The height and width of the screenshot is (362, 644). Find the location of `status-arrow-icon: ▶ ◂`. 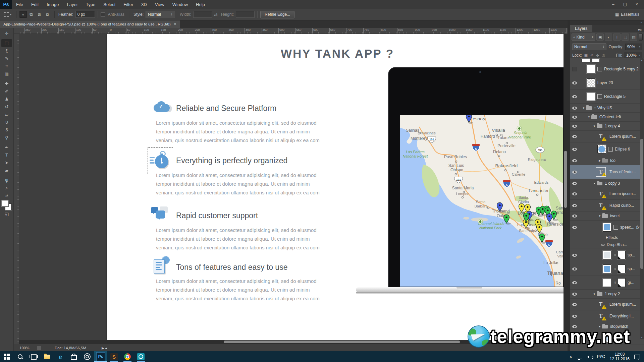

status-arrow-icon: ▶ ◂ is located at coordinates (104, 348).